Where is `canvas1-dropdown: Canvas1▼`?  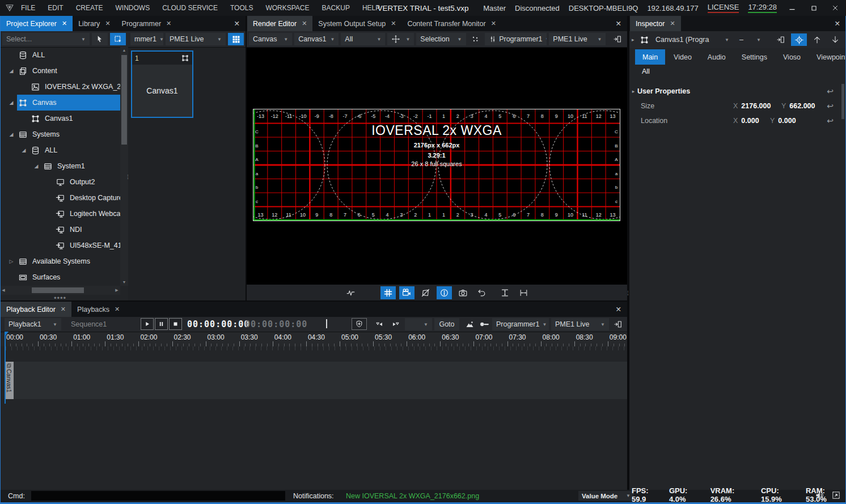 canvas1-dropdown: Canvas1▼ is located at coordinates (316, 39).